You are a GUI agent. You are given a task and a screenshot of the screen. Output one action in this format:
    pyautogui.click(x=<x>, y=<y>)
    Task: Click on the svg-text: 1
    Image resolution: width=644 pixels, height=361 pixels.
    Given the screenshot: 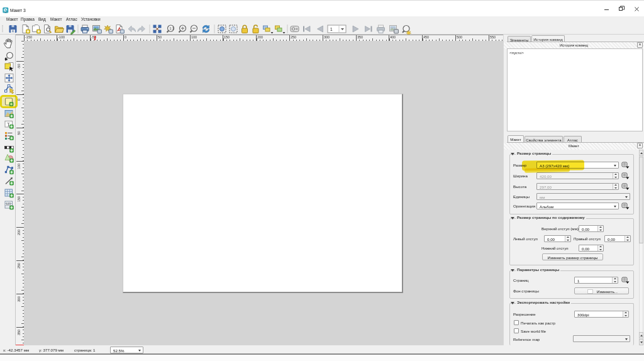 What is the action you would take?
    pyautogui.click(x=331, y=29)
    